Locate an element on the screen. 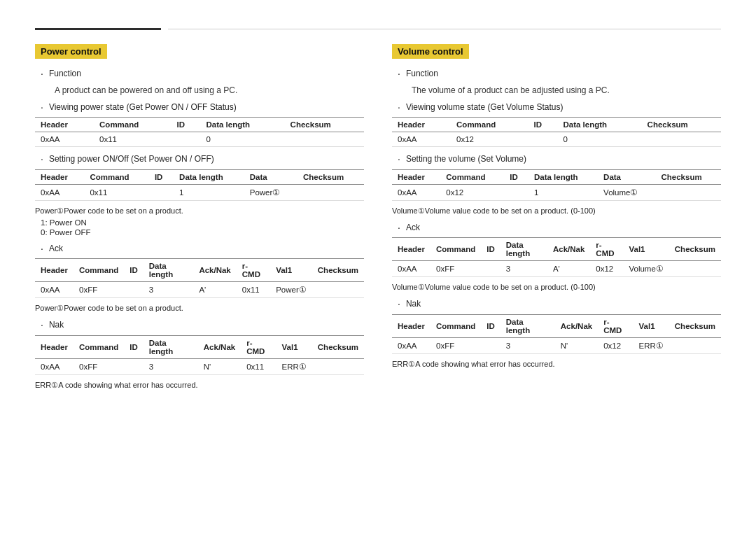 The height and width of the screenshot is (534, 756). th: Ack/Nak is located at coordinates (577, 326).